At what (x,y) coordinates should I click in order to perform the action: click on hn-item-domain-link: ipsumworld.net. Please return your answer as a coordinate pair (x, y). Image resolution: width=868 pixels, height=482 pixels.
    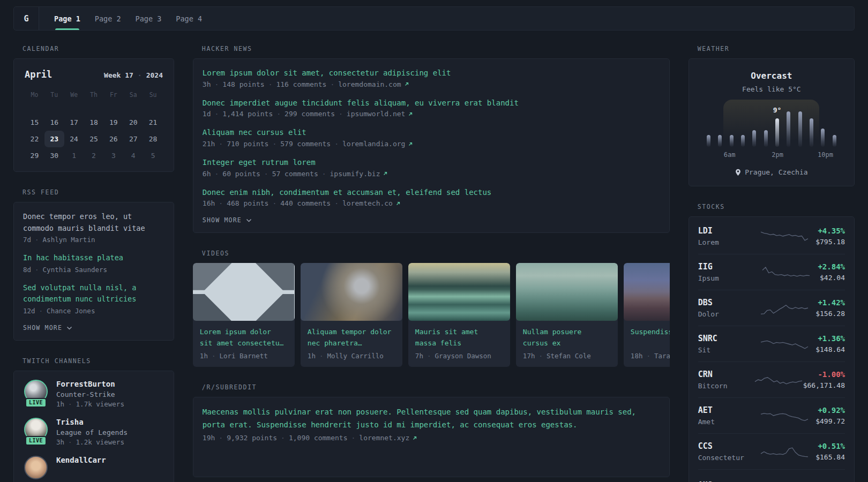
    Looking at the image, I should click on (380, 114).